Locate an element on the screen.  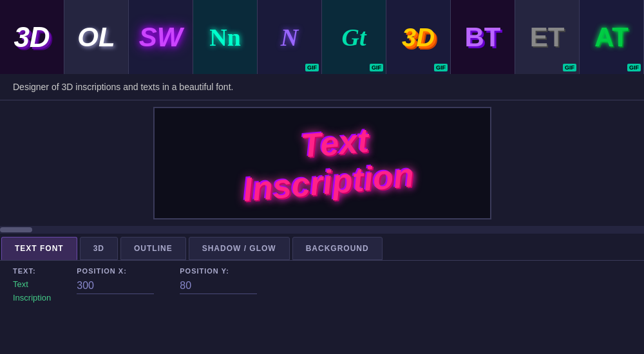
horizontal-scrollbar is located at coordinates (322, 230).